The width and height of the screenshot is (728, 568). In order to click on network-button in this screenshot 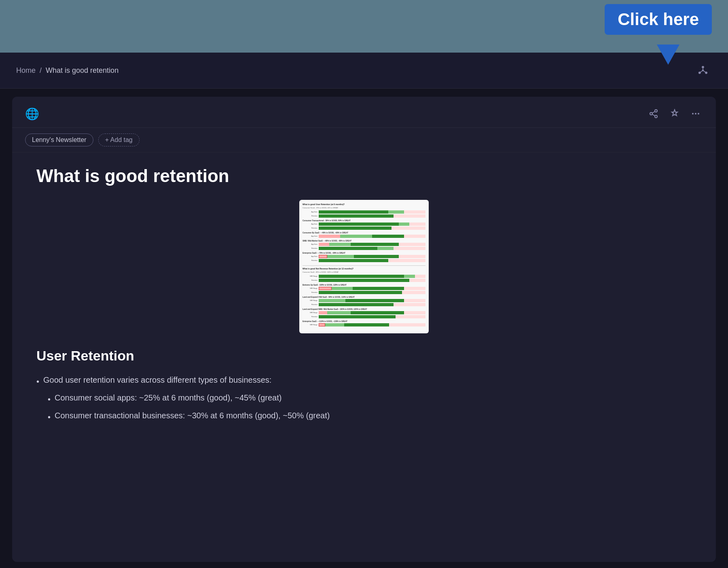, I will do `click(703, 70)`.